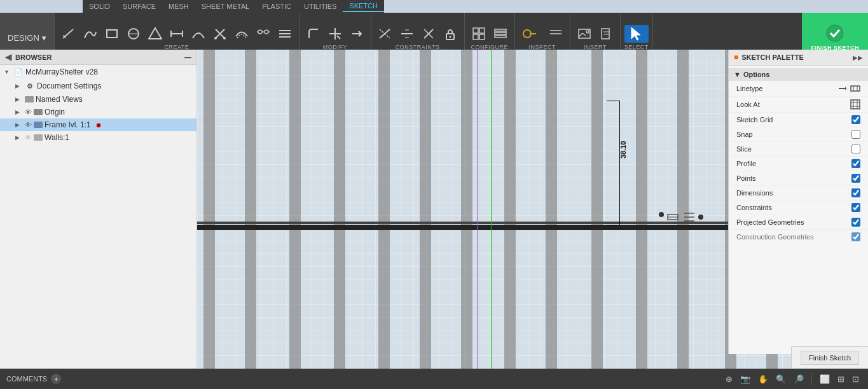 The image size is (868, 389). What do you see at coordinates (856, 178) in the screenshot?
I see `points-checkbox` at bounding box center [856, 178].